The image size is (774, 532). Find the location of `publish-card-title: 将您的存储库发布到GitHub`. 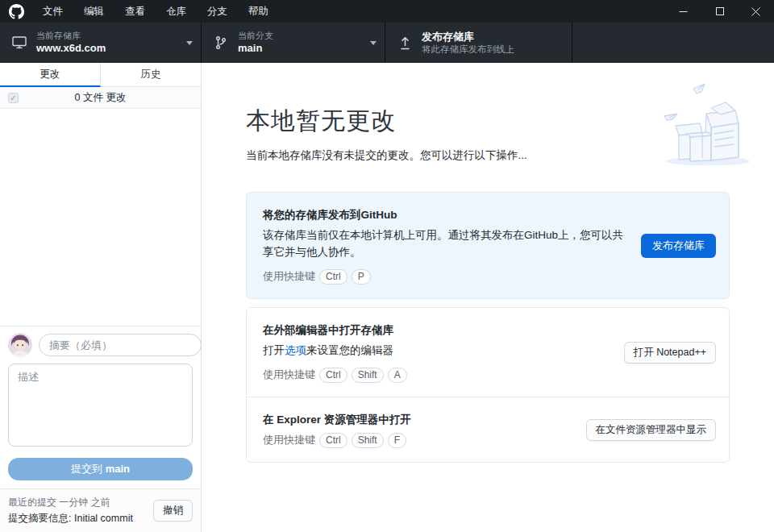

publish-card-title: 将您的存储库发布到GitHub is located at coordinates (447, 215).